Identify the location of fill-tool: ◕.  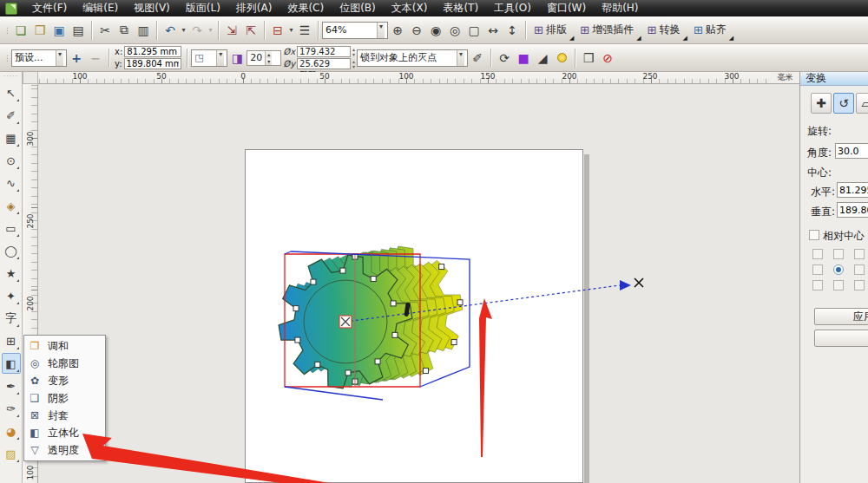
(11, 431).